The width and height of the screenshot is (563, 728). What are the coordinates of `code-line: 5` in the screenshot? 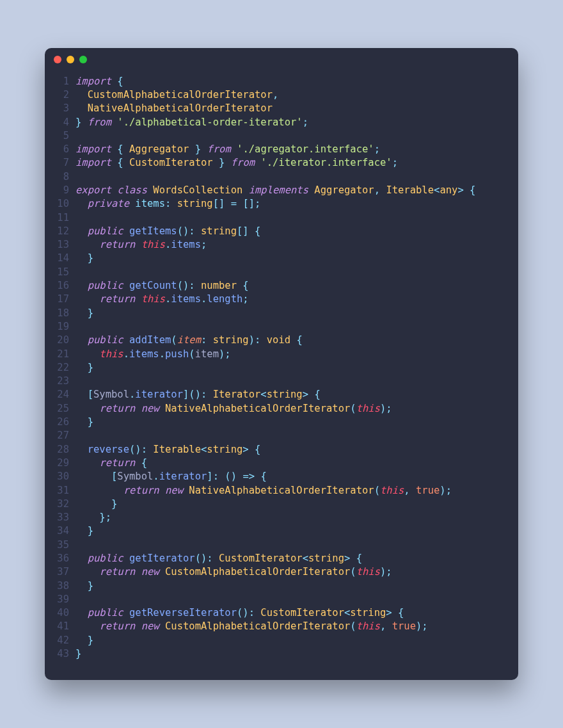 It's located at (282, 136).